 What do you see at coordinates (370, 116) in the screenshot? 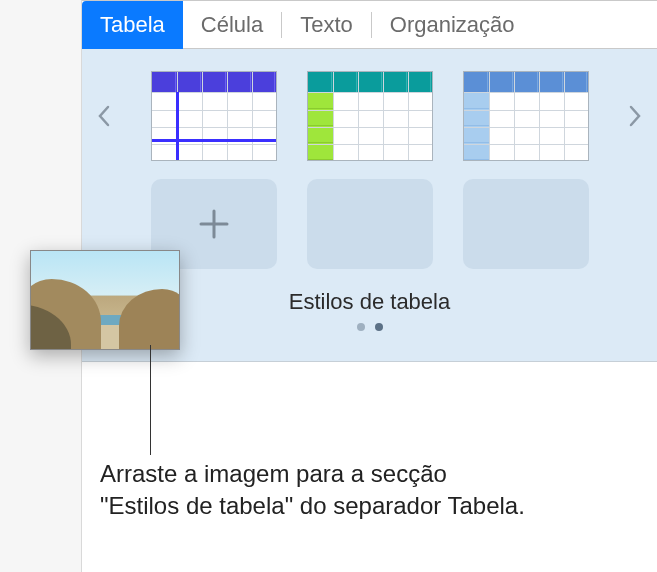
I see `style-row` at bounding box center [370, 116].